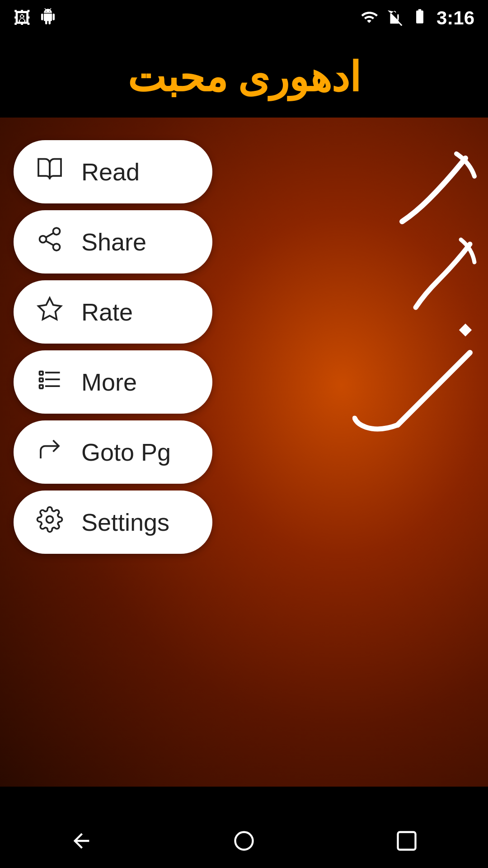 The image size is (488, 868). What do you see at coordinates (107, 312) in the screenshot?
I see `rate-label: Rate` at bounding box center [107, 312].